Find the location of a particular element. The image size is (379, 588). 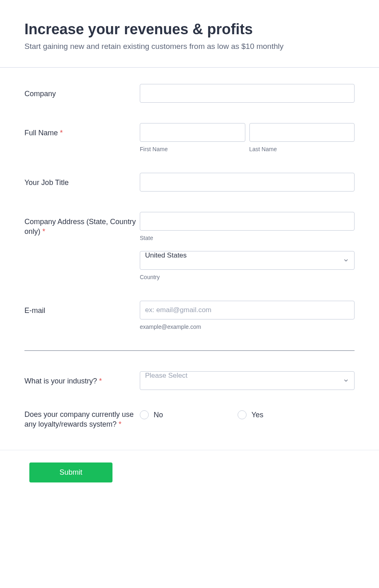

company-address-label: Company Address (State, Country only) * is located at coordinates (80, 227).